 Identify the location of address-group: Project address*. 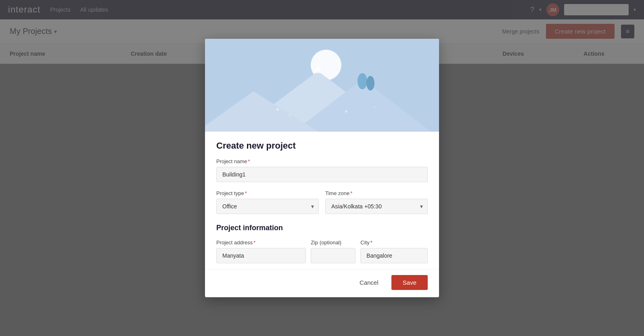
(261, 251).